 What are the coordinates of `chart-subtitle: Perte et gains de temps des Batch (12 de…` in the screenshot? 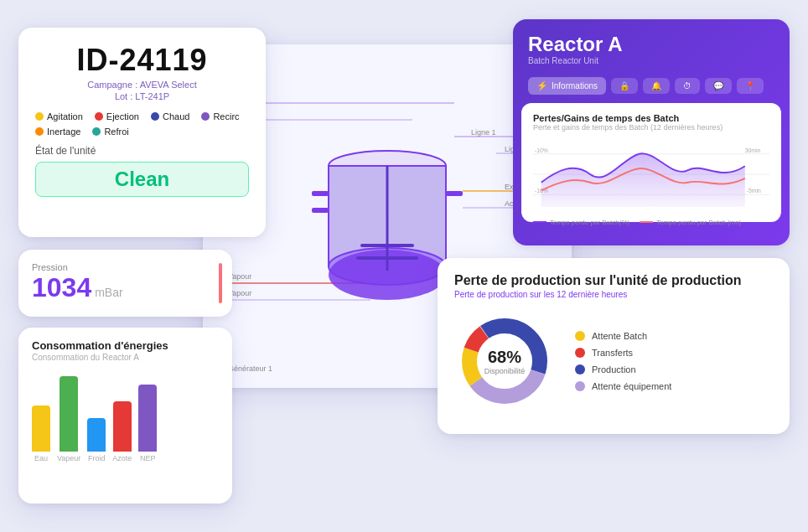 It's located at (651, 127).